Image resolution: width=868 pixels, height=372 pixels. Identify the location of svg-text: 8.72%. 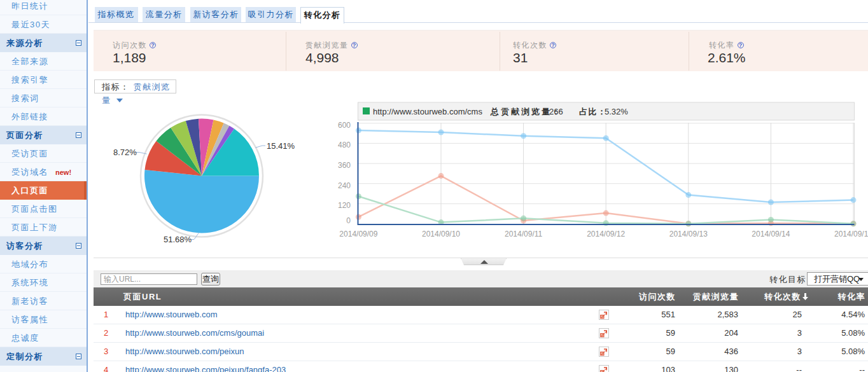
(125, 153).